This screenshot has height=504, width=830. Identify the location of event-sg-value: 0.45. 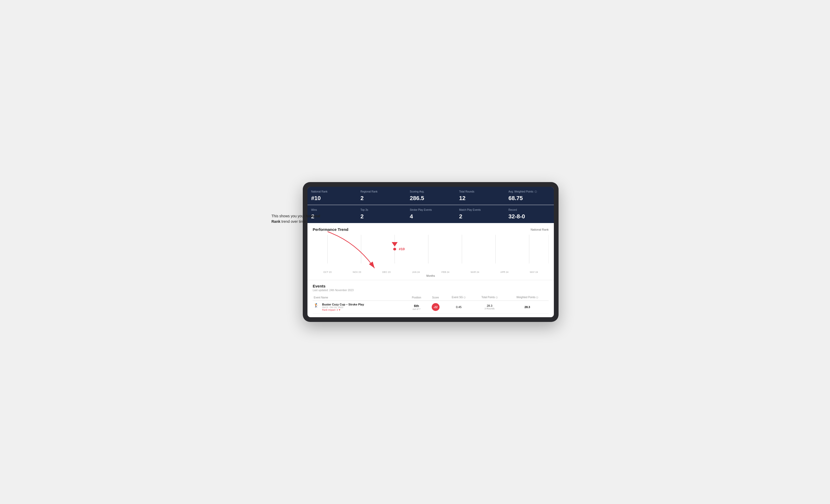
(459, 307).